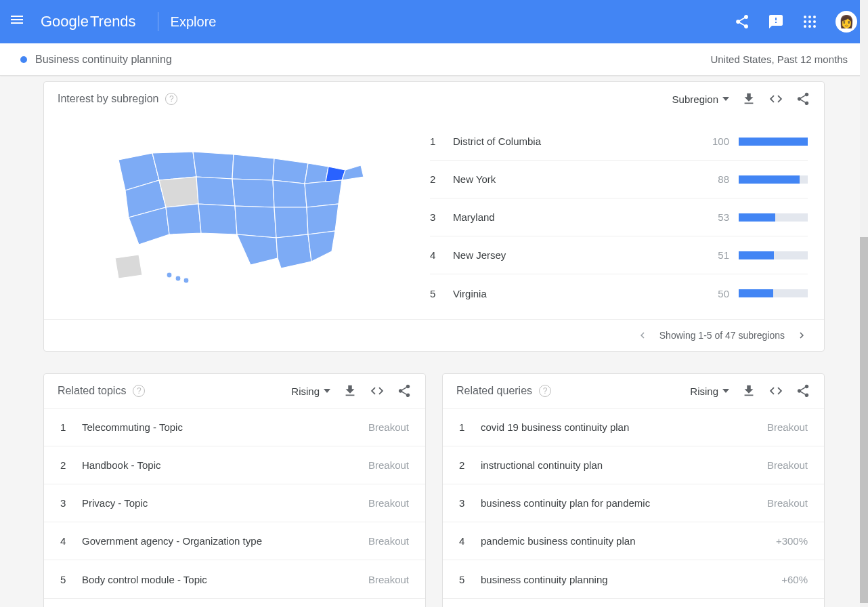  Describe the element at coordinates (88, 22) in the screenshot. I see `logo: Google Trends` at that location.